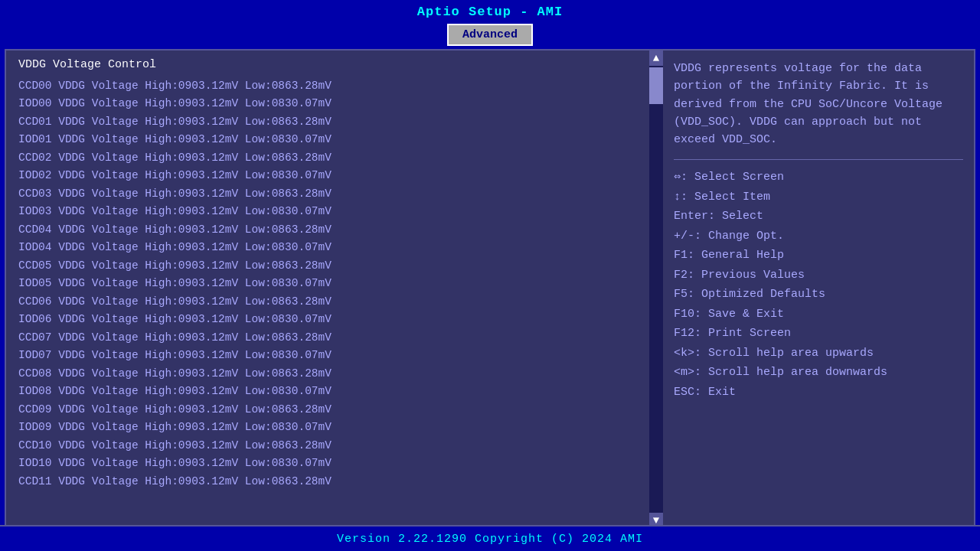 This screenshot has width=980, height=551. Describe the element at coordinates (818, 373) in the screenshot. I see `list-item: <m>: Scroll help area downwards` at that location.